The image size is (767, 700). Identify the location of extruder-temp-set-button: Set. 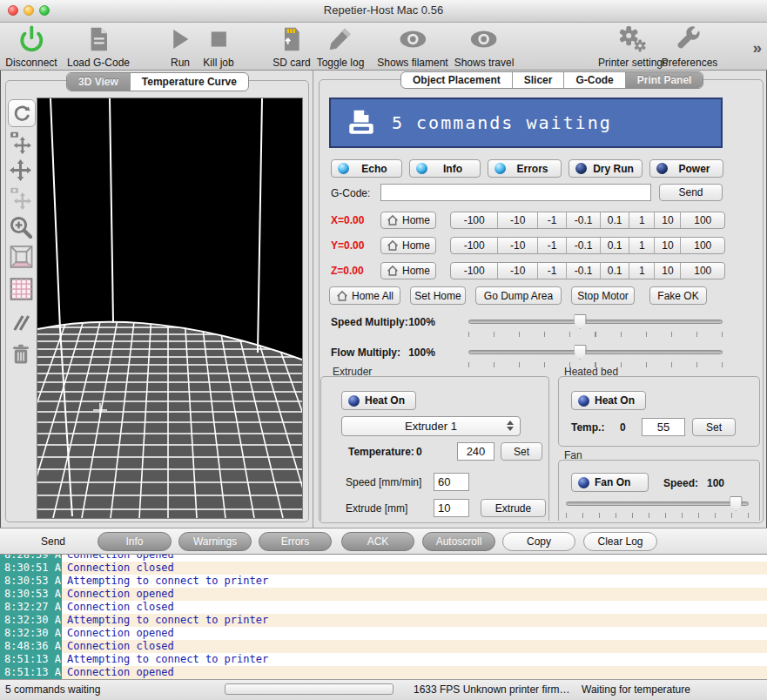
(521, 451).